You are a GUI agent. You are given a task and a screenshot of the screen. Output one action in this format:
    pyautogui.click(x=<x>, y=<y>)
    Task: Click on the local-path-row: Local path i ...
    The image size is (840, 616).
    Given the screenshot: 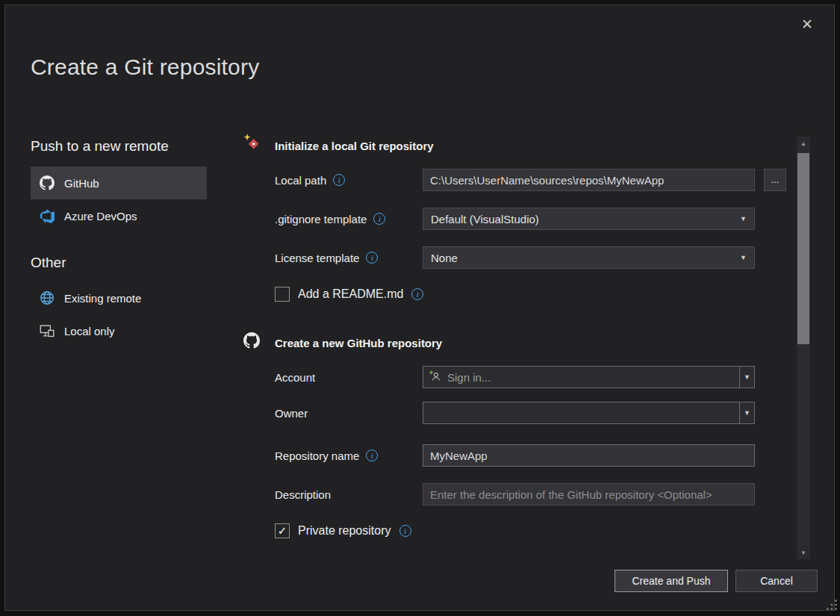 What is the action you would take?
    pyautogui.click(x=532, y=180)
    